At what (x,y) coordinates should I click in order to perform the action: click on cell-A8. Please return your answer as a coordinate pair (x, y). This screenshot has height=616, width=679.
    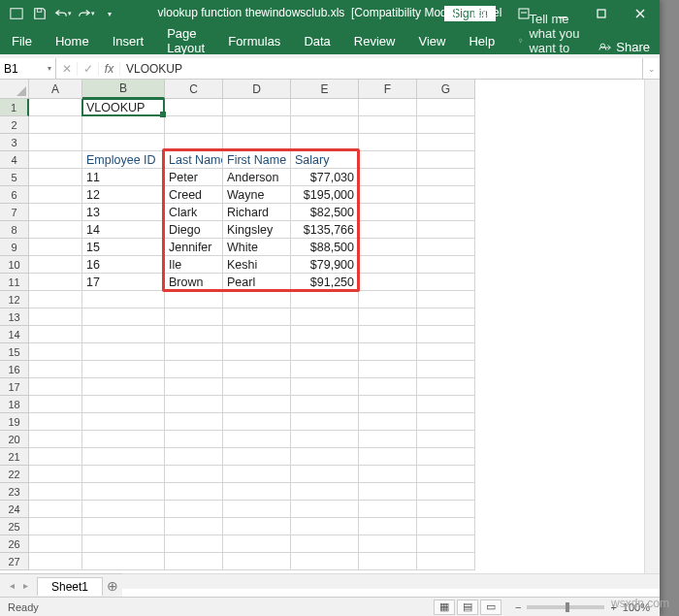
    Looking at the image, I should click on (56, 230).